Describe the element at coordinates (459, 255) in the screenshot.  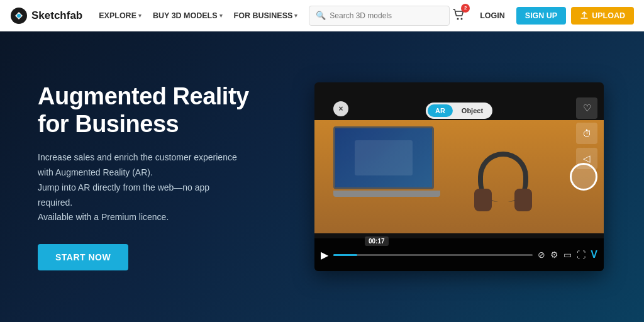
I see `video-controls-bar: ▶ 00:17 ⊘ ⚙ ▭ ⛶ V` at that location.